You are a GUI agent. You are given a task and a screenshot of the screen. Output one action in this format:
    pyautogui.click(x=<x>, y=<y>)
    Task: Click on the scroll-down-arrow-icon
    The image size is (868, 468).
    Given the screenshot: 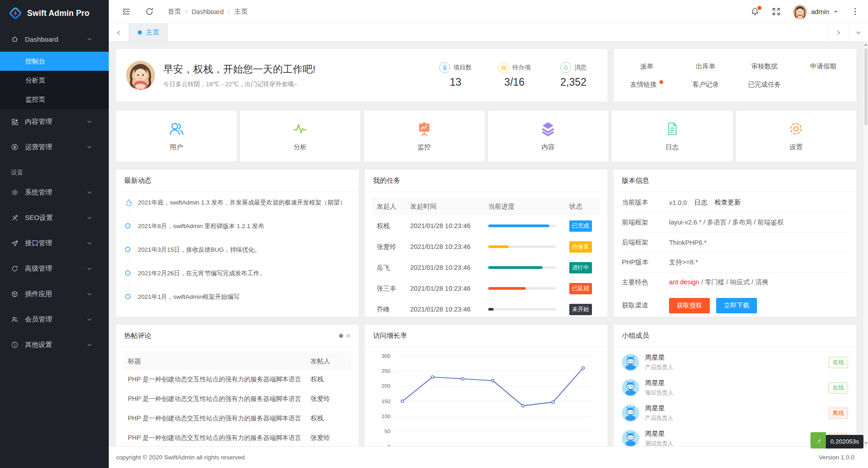 What is the action you would take?
    pyautogui.click(x=866, y=444)
    